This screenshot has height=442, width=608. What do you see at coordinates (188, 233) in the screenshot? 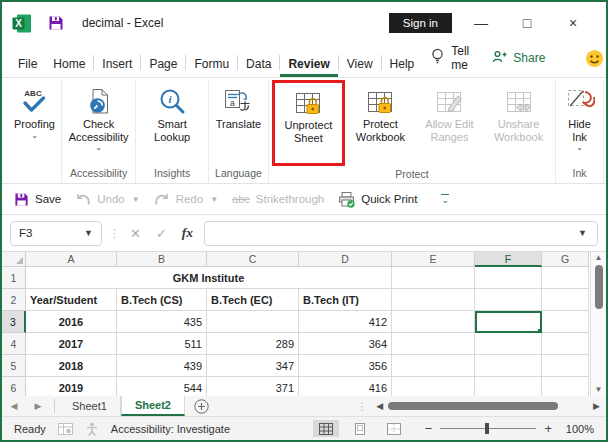
I see `insert-function-button: fx` at bounding box center [188, 233].